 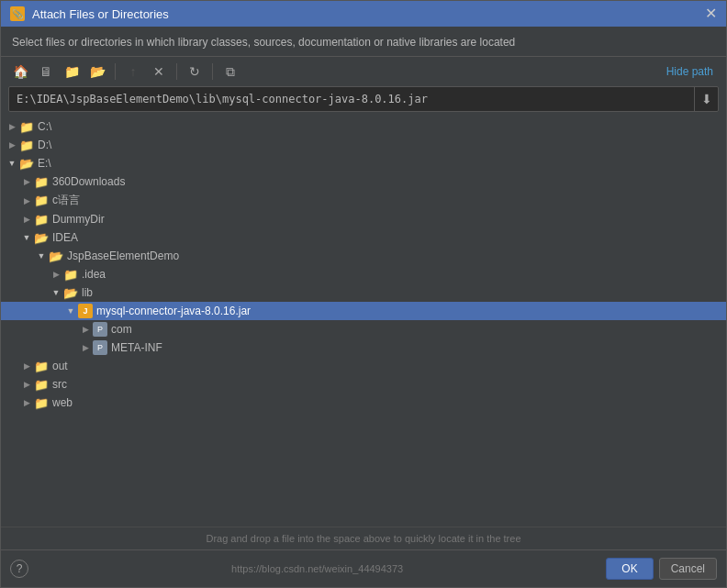 What do you see at coordinates (364, 403) in the screenshot?
I see `tree-item-web: ▶ 📁 web` at bounding box center [364, 403].